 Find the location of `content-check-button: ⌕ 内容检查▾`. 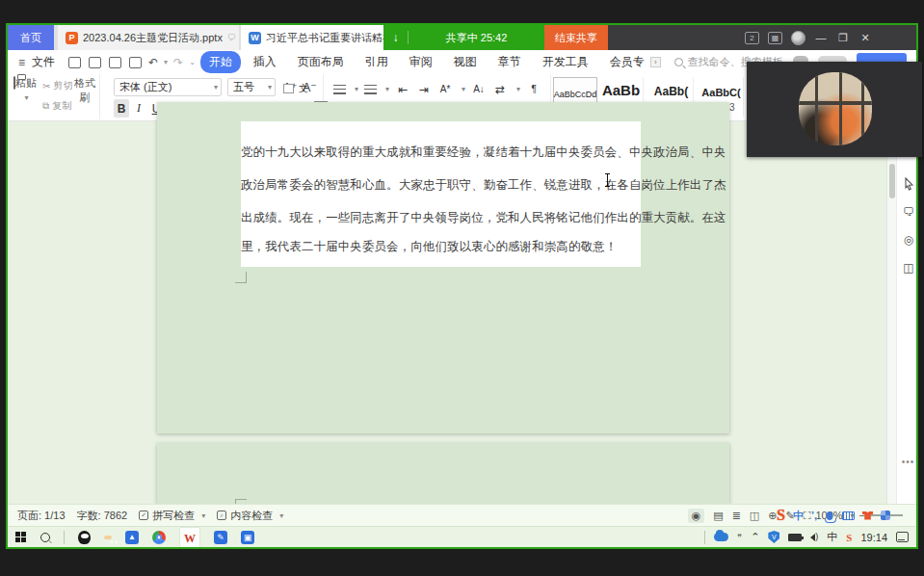

content-check-button: ⌕ 内容检查▾ is located at coordinates (251, 516).